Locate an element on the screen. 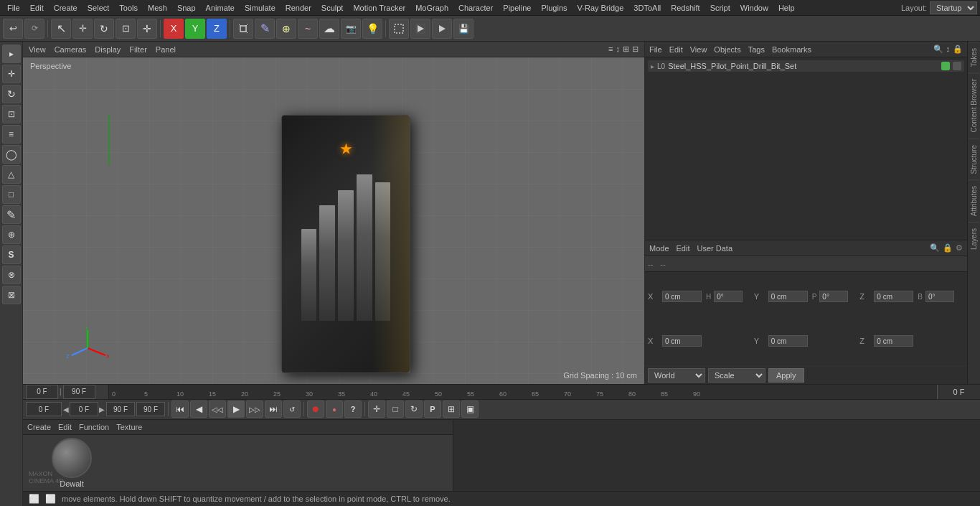  sidebar-tool-6: ◯ is located at coordinates (11, 154).